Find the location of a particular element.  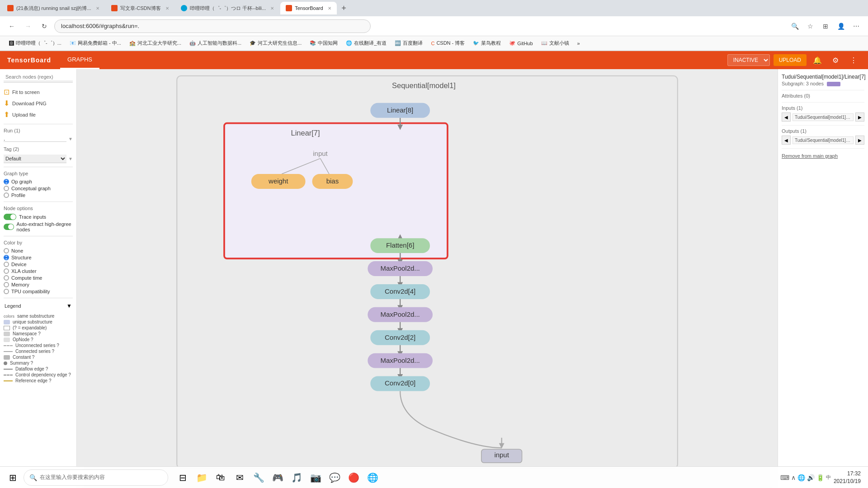

run-input is located at coordinates (35, 139).